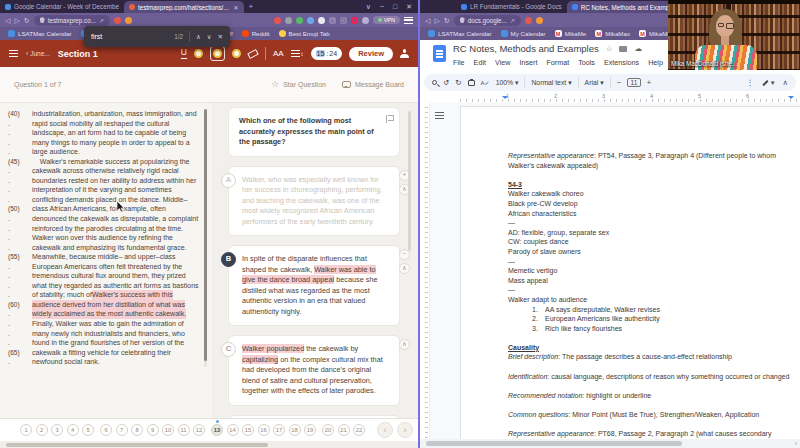 This screenshot has width=800, height=448. What do you see at coordinates (253, 54) in the screenshot?
I see `eraser-icon` at bounding box center [253, 54].